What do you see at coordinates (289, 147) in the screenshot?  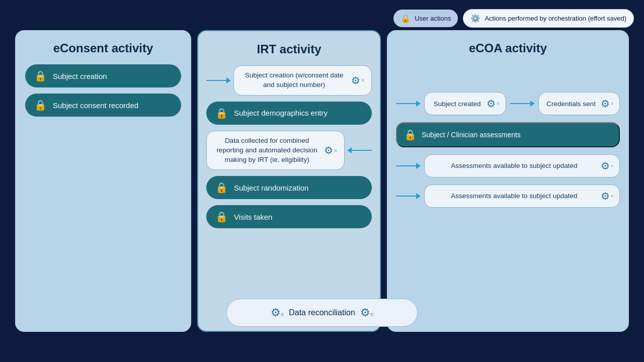 I see `irt-items: Subject creation (w/consent date and sub…` at bounding box center [289, 147].